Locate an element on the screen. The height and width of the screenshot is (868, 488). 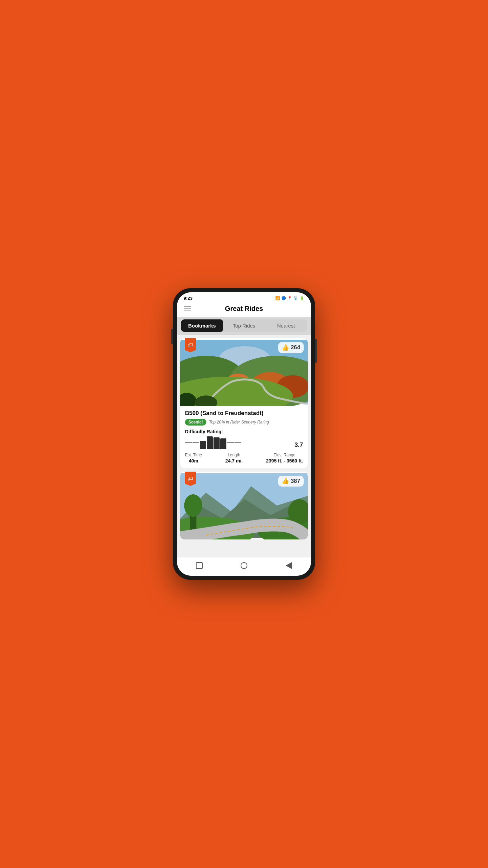
ride-image-container-1: 🏷 👍 264 is located at coordinates (244, 372).